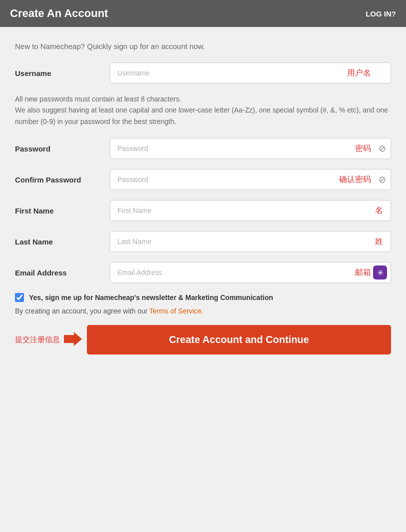  What do you see at coordinates (82, 311) in the screenshot?
I see `terms-prefix: By creating an account, you agree with o…` at bounding box center [82, 311].